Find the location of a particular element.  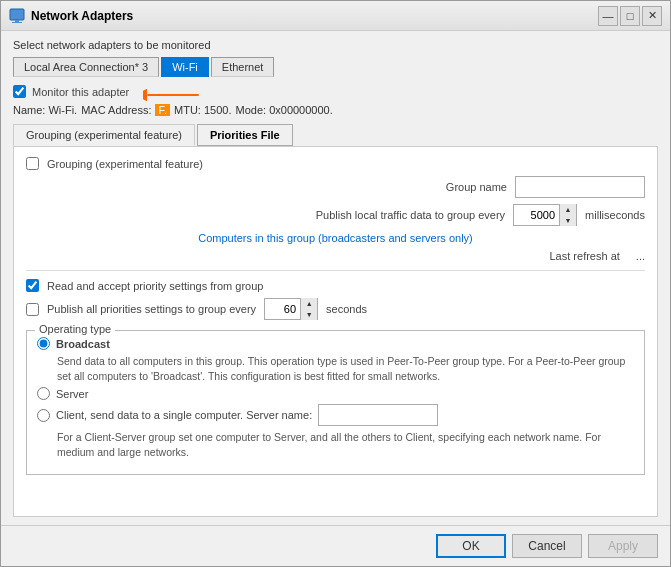

adapter-name: Name: Wi-Fi. is located at coordinates (45, 110).